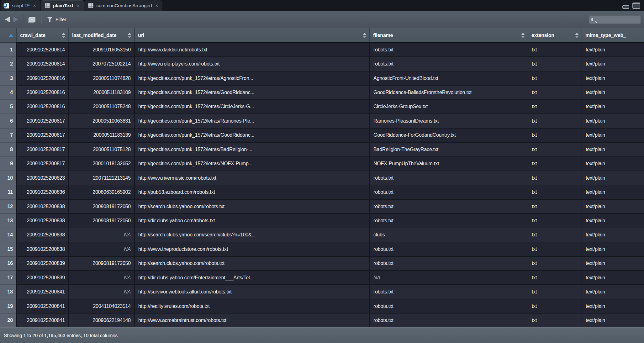 The image size is (644, 343). Describe the element at coordinates (322, 78) in the screenshot. I see `table-row: 32009102520081620000511074828http://geoc…` at that location.